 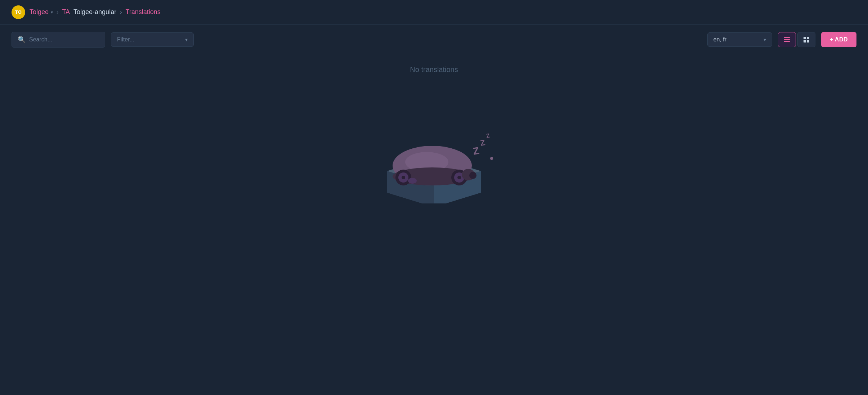 What do you see at coordinates (434, 12) in the screenshot?
I see `header: TO Tolgee ▾ › TA Tolgee-angular › Transl…` at bounding box center [434, 12].